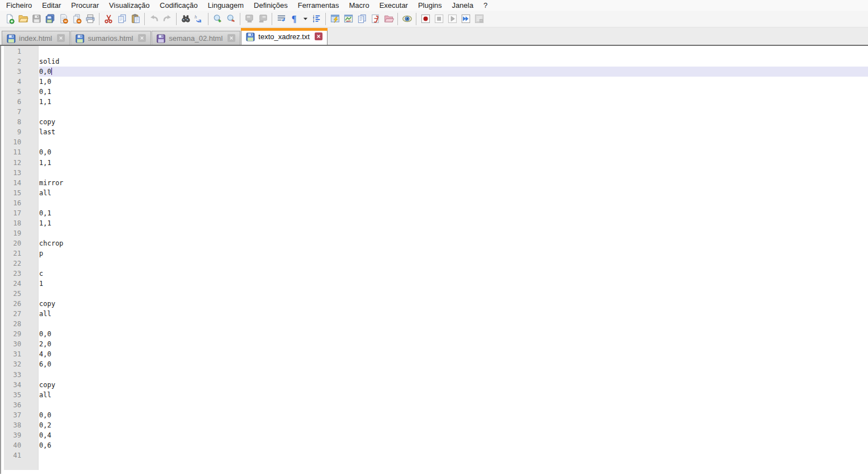 The width and height of the screenshot is (868, 475). What do you see at coordinates (85, 6) in the screenshot?
I see `menu-item-procurar: Procurar` at bounding box center [85, 6].